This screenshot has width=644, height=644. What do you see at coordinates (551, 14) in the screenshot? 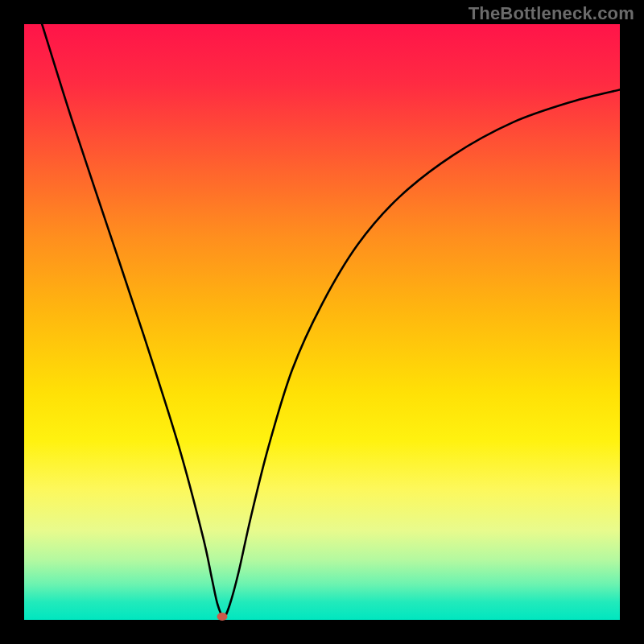
I see `watermark-text: TheBottleneck.com` at bounding box center [551, 14].